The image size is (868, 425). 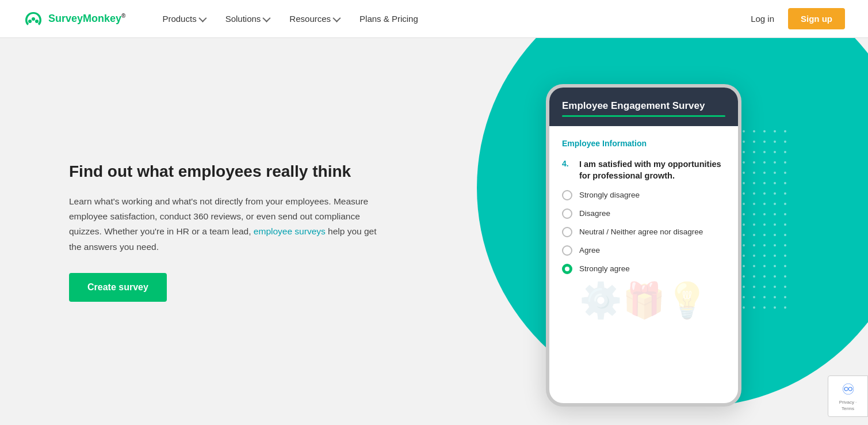 I want to click on phone-illustration: ⚙️🎁💡, so click(x=644, y=303).